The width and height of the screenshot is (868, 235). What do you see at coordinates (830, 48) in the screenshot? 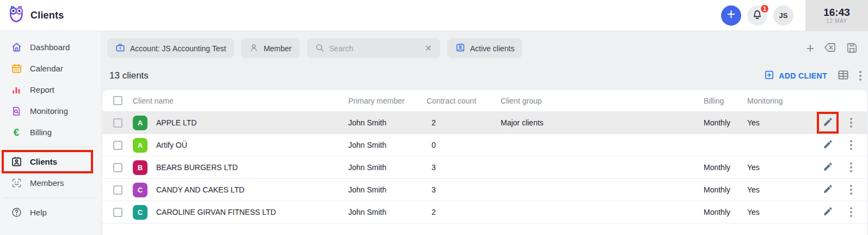
I see `clear-filters-button` at bounding box center [830, 48].